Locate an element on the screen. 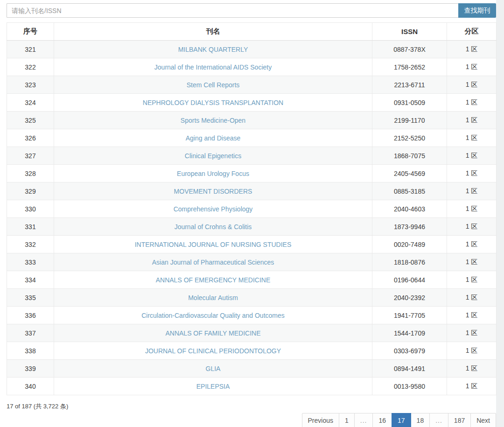  row-issn: 2199-1170 is located at coordinates (410, 120).